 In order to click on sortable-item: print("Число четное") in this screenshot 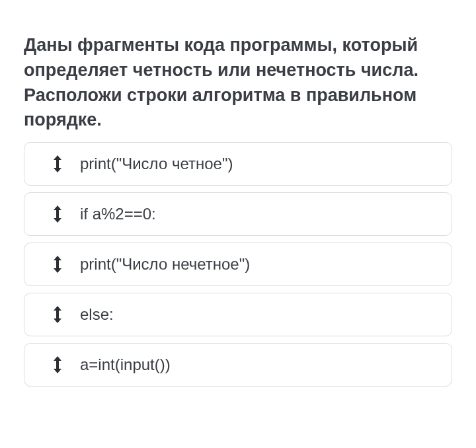, I will do `click(238, 164)`.